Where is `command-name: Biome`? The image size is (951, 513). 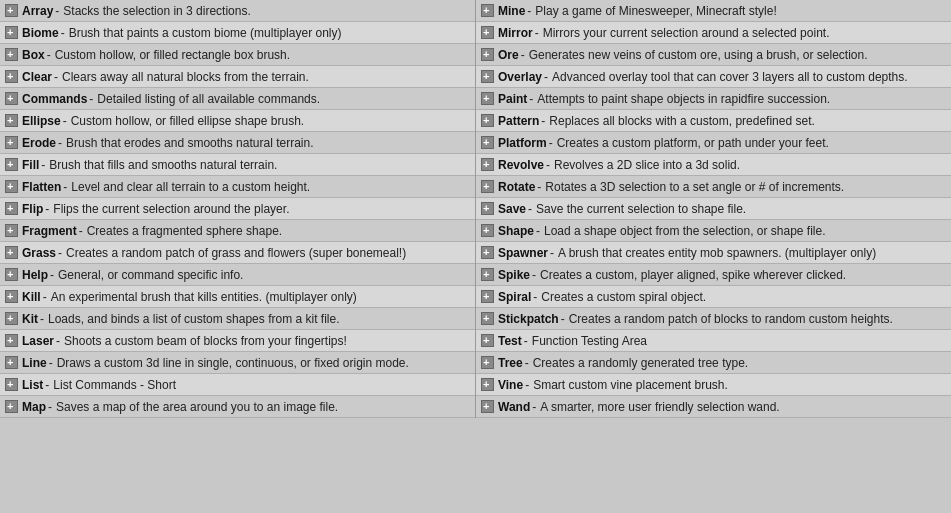 command-name: Biome is located at coordinates (40, 33).